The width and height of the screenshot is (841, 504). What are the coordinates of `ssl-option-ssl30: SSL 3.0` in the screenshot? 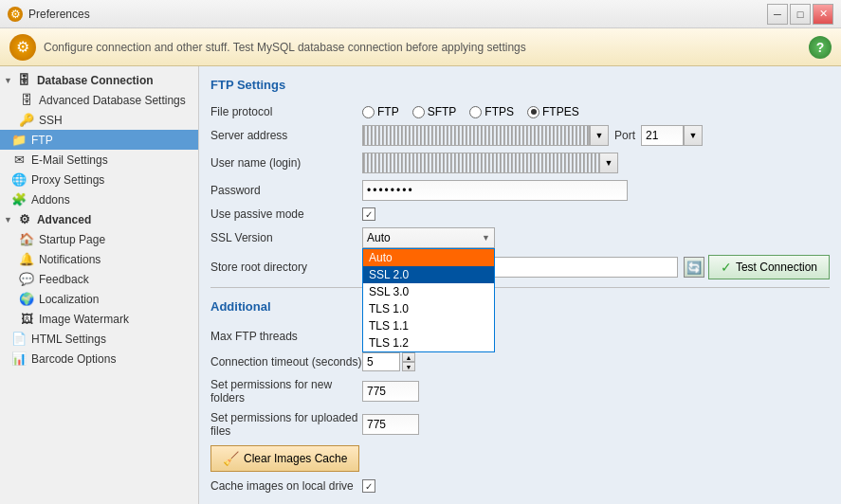 It's located at (429, 292).